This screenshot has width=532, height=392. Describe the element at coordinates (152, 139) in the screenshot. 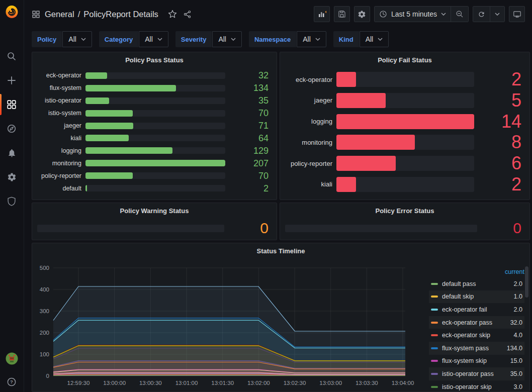

I see `bargauge-row: kiali64` at that location.